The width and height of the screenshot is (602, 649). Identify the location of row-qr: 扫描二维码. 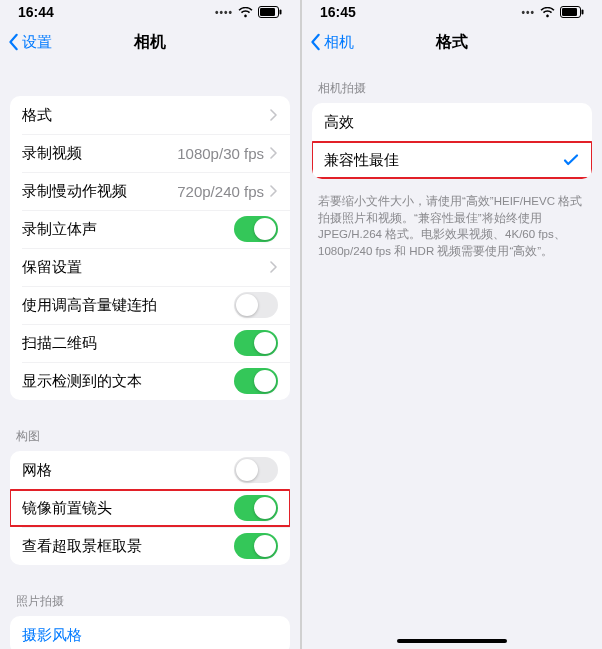
(150, 343).